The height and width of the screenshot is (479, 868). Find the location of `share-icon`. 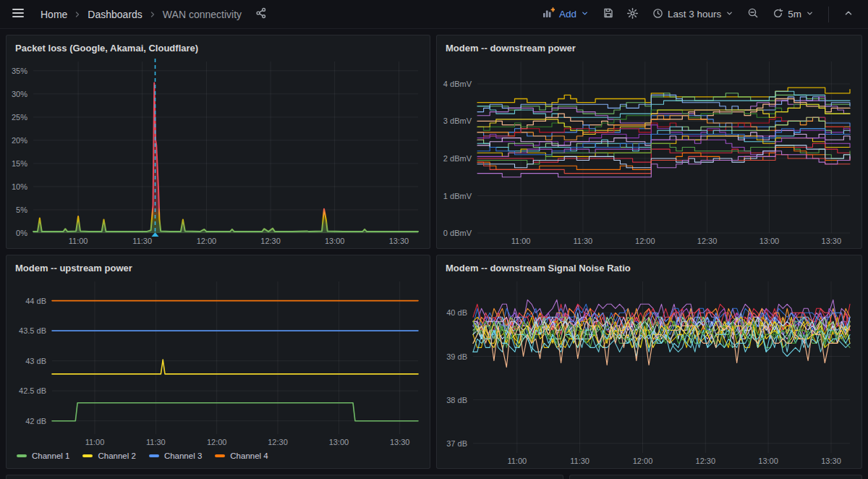

share-icon is located at coordinates (261, 14).